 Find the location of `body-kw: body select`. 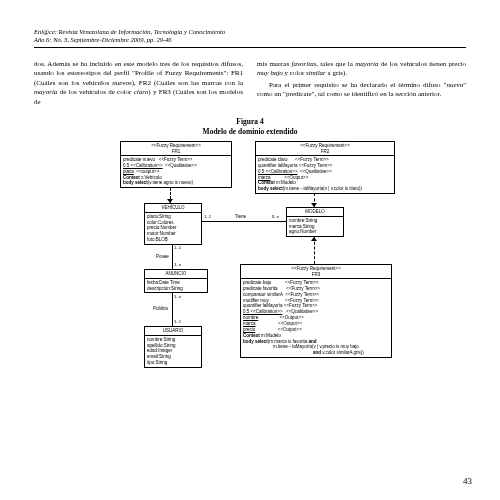

body-kw: body select is located at coordinates (136, 182).